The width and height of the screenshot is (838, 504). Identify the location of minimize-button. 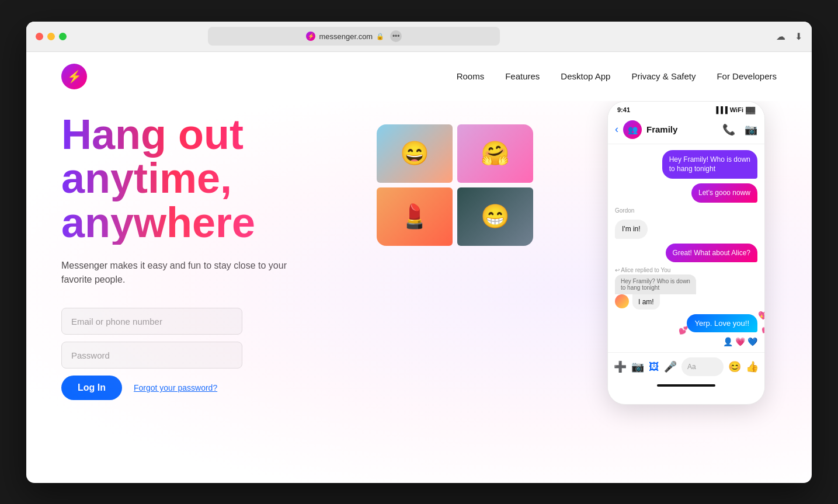
(51, 36).